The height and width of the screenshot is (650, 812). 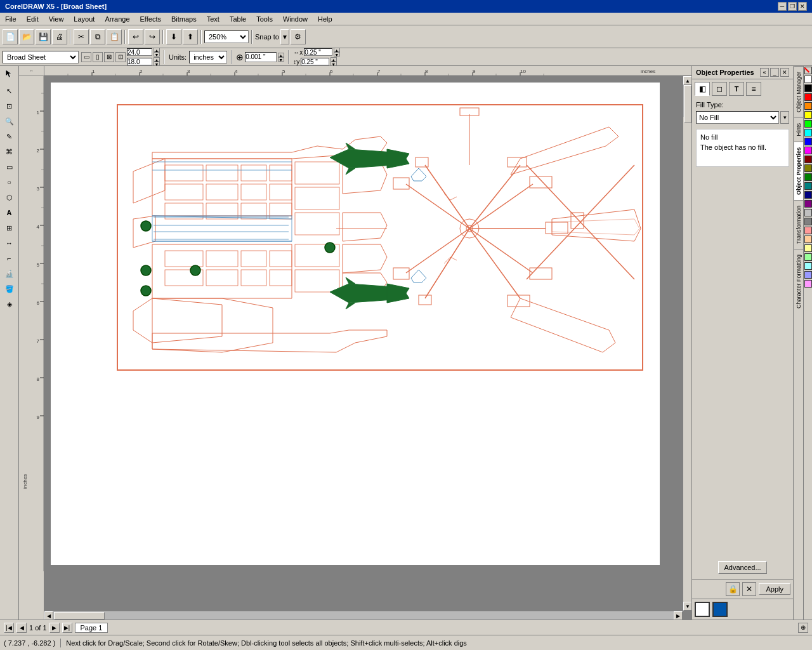 I want to click on fill-type-dropdown: No Fill Uniform Fill Fountain Fill Patte…, so click(x=737, y=117).